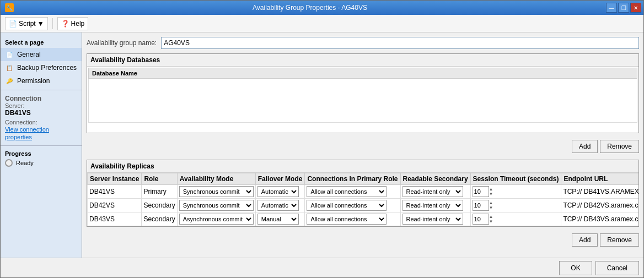 This screenshot has width=644, height=278. Describe the element at coordinates (216, 192) in the screenshot. I see `replica-avmode-select-0: Synchronous commitAsynchronous commit` at that location.